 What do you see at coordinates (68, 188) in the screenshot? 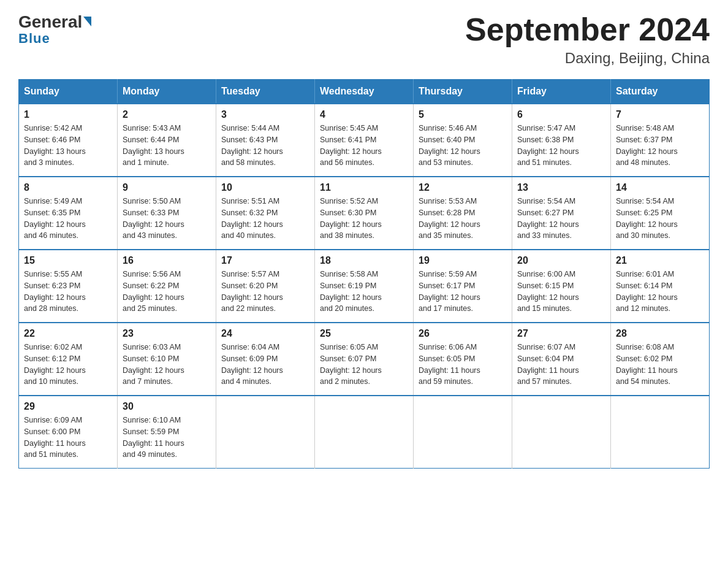
I see `day-number: 8` at bounding box center [68, 188].